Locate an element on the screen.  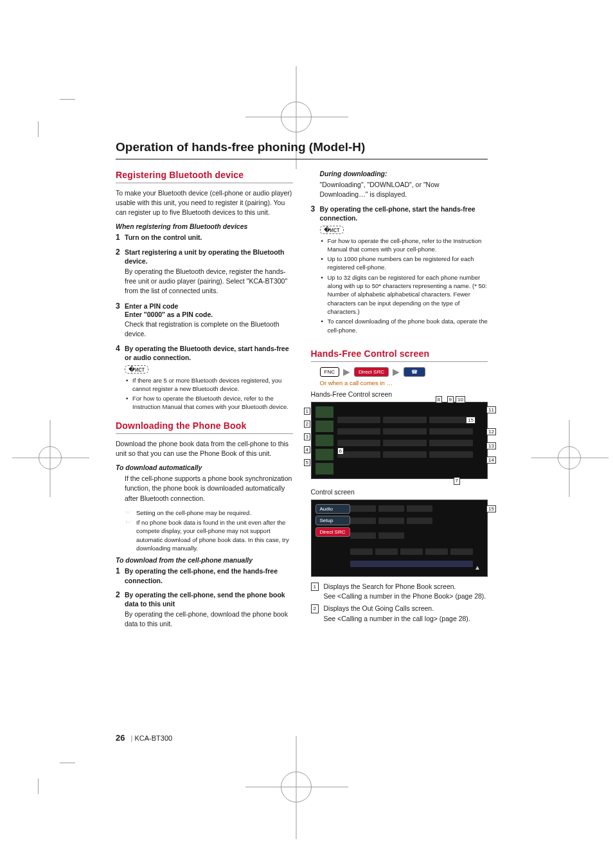
callout-7: 7 is located at coordinates (457, 481).